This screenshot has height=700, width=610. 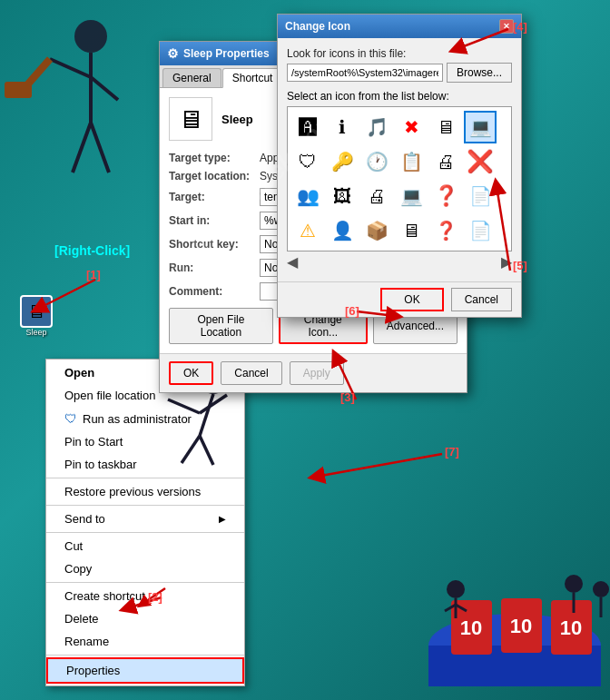 I want to click on ctx-run-admin: 🛡 Run as administrator, so click(x=145, y=419).